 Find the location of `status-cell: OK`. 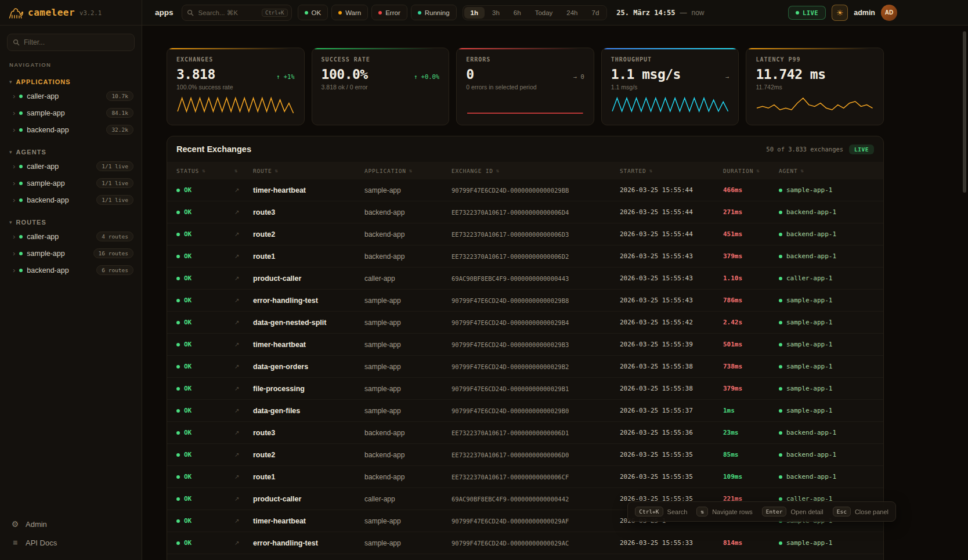

status-cell: OK is located at coordinates (205, 455).